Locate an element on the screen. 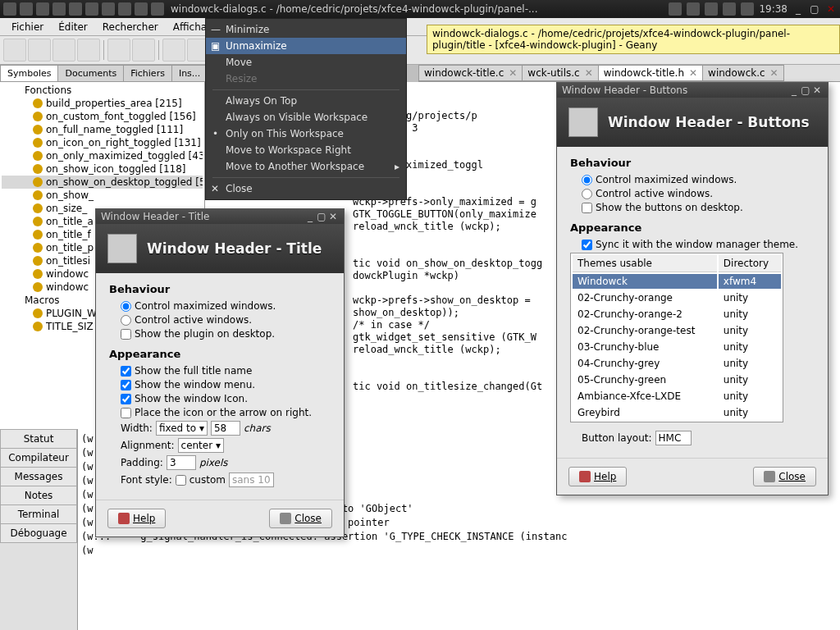  tree-function: on_show_ is located at coordinates (102, 195).